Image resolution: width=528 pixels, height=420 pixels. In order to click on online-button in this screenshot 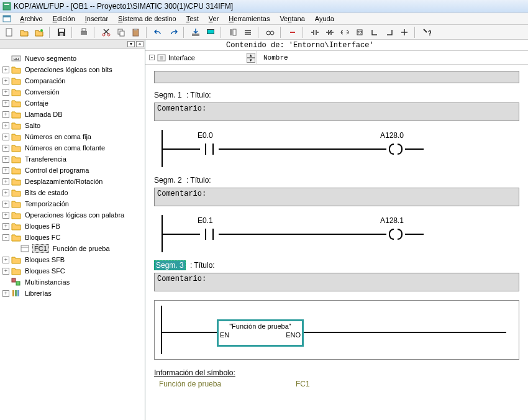, I will do `click(39, 32)`.